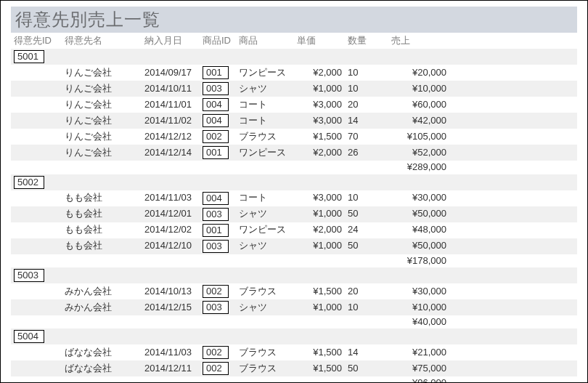 The width and height of the screenshot is (588, 383). What do you see at coordinates (367, 153) in the screenshot?
I see `quantity: 26` at bounding box center [367, 153].